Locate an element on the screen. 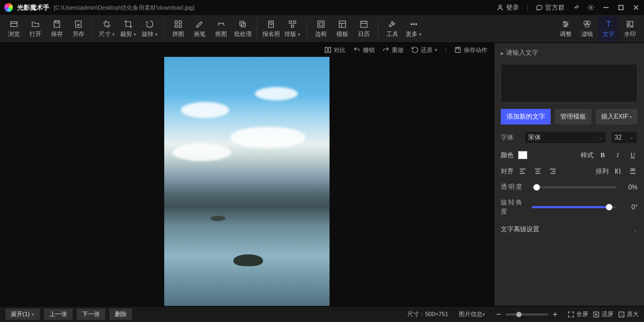 This screenshot has width=644, height=322. tool-排版: 排版 ▾ is located at coordinates (292, 29).